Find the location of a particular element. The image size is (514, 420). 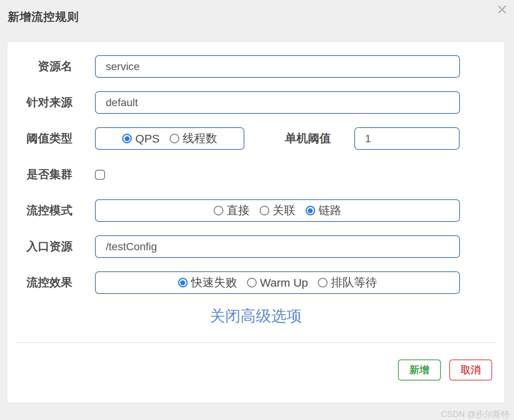

radio-icon-qps is located at coordinates (127, 139).